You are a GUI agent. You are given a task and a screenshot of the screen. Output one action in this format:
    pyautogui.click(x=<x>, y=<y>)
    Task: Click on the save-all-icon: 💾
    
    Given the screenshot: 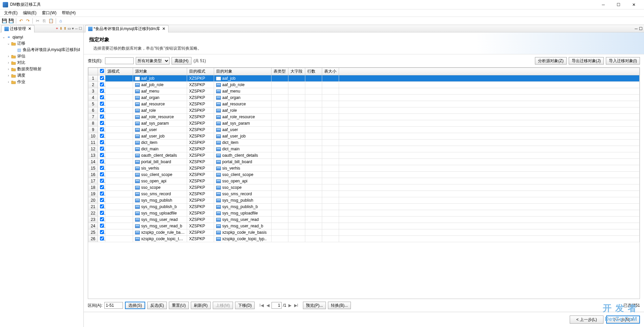 What is the action you would take?
    pyautogui.click(x=11, y=21)
    